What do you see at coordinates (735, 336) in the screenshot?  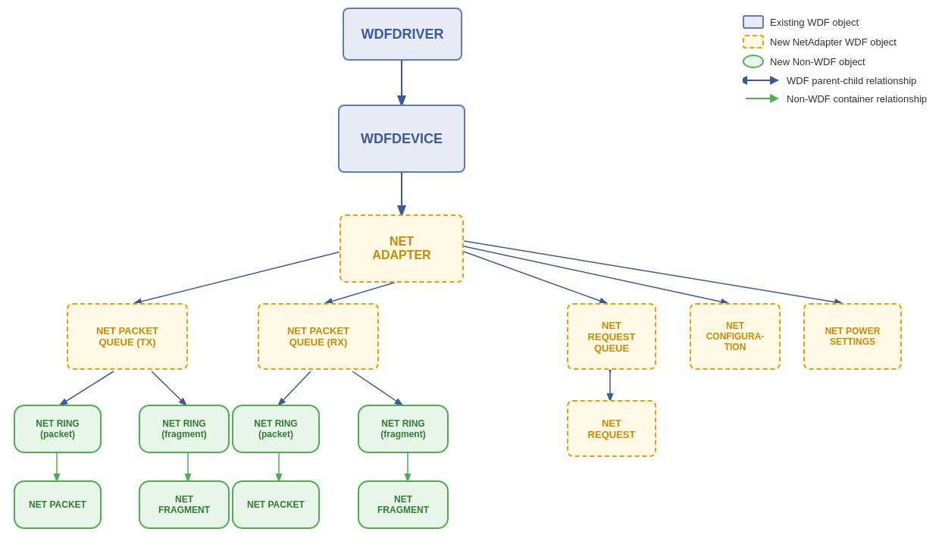 I see `netconfiguration-label: NET CONFIGURA- TION` at bounding box center [735, 336].